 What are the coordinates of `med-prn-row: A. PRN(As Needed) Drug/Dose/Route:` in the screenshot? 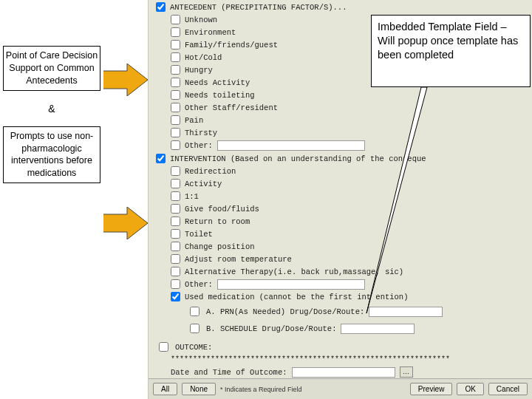 It's located at (340, 312).